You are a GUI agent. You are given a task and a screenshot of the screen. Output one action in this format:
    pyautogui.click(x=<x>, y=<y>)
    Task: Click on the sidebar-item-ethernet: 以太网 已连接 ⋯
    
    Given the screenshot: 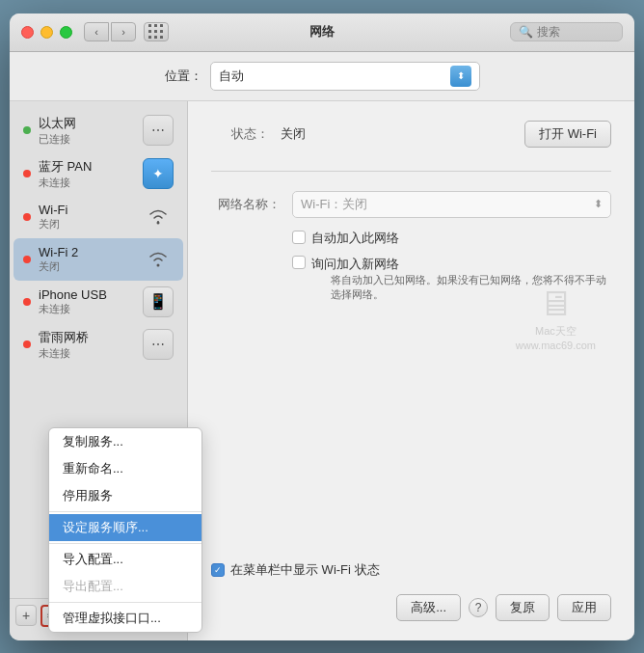 What is the action you would take?
    pyautogui.click(x=98, y=131)
    